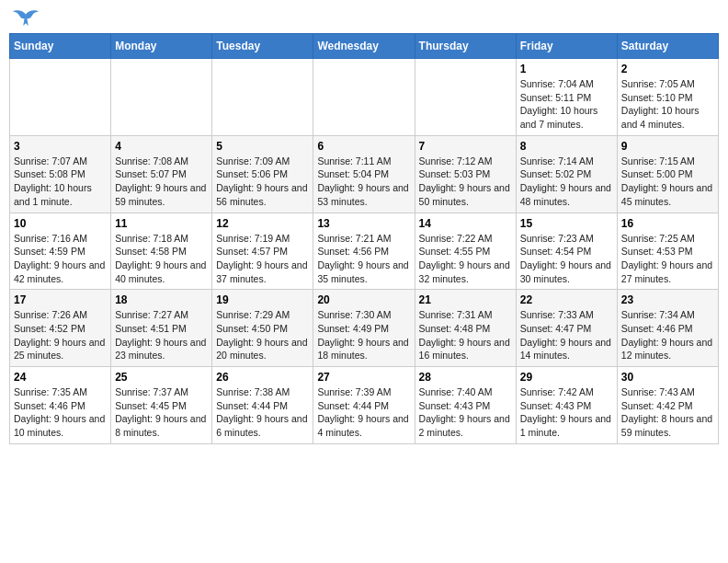 This screenshot has width=728, height=563. Describe the element at coordinates (162, 377) in the screenshot. I see `day-number: 25` at that location.